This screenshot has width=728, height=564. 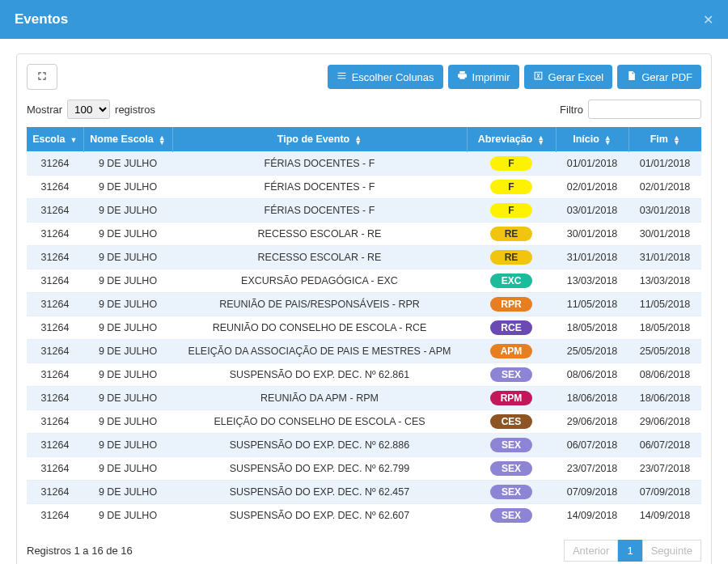 What do you see at coordinates (665, 492) in the screenshot?
I see `cell-fim: 07/09/2018` at bounding box center [665, 492].